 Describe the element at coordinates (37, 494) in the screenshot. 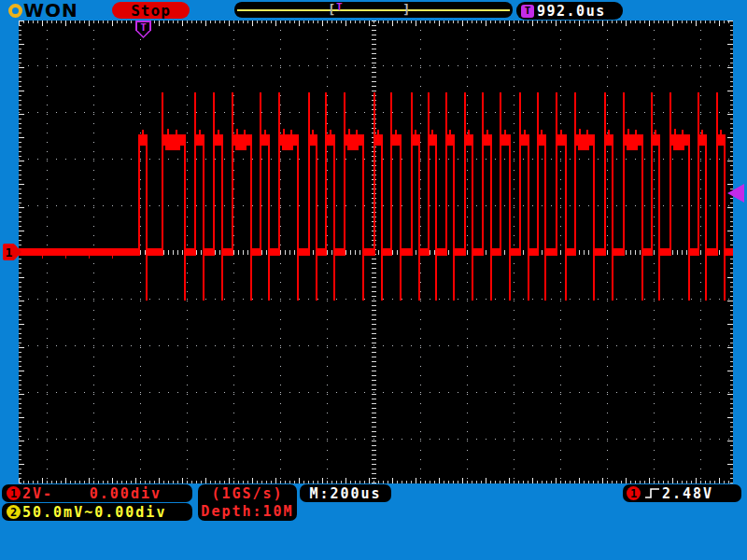

I see `channel1-scale: 2V-` at that location.